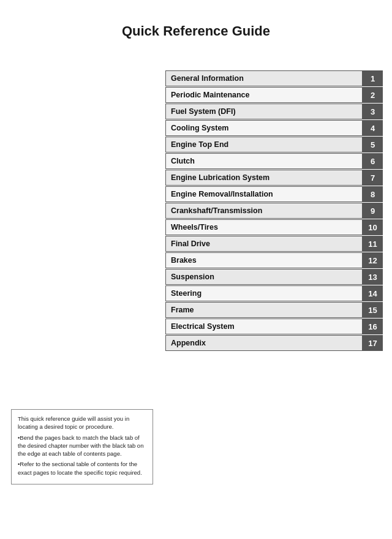  What do you see at coordinates (82, 446) in the screenshot?
I see `note-bullet1: •Bend the pages back to match the black …` at bounding box center [82, 446].